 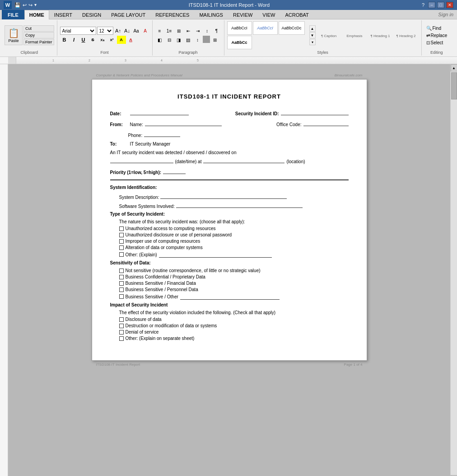 What do you see at coordinates (229, 160) in the screenshot?
I see `incident-row2: (date/time) at (location)` at bounding box center [229, 160].